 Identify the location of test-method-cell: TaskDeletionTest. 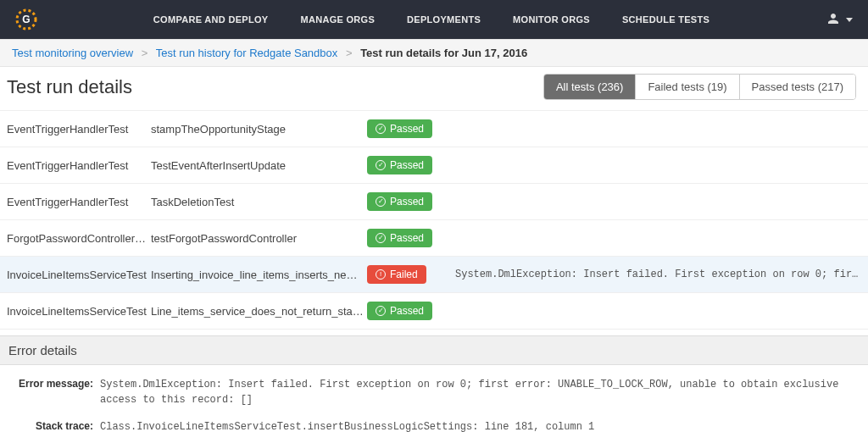
(259, 202).